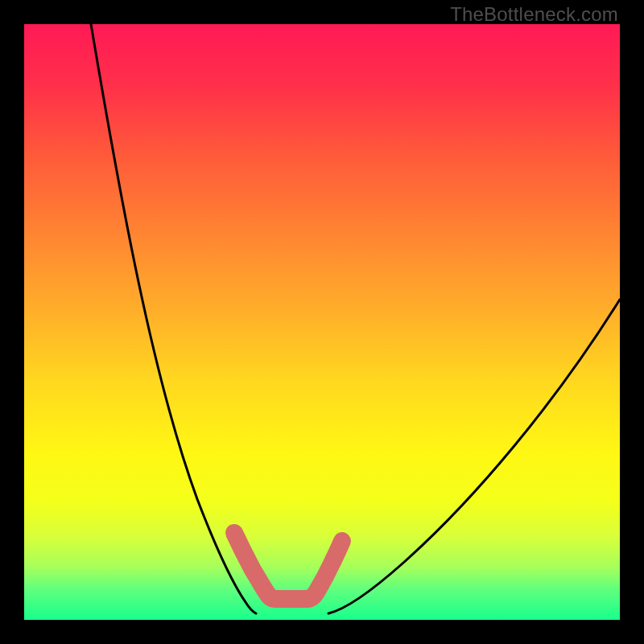  What do you see at coordinates (535, 14) in the screenshot?
I see `watermark-text: TheBottleneck.com` at bounding box center [535, 14].